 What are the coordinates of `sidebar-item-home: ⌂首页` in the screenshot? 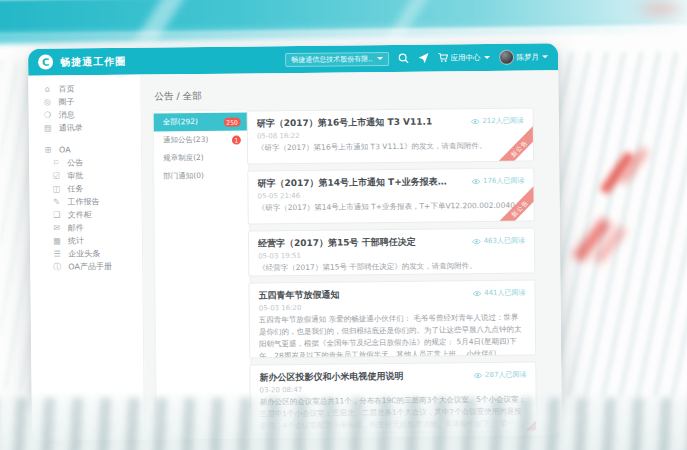 It's located at (84, 89).